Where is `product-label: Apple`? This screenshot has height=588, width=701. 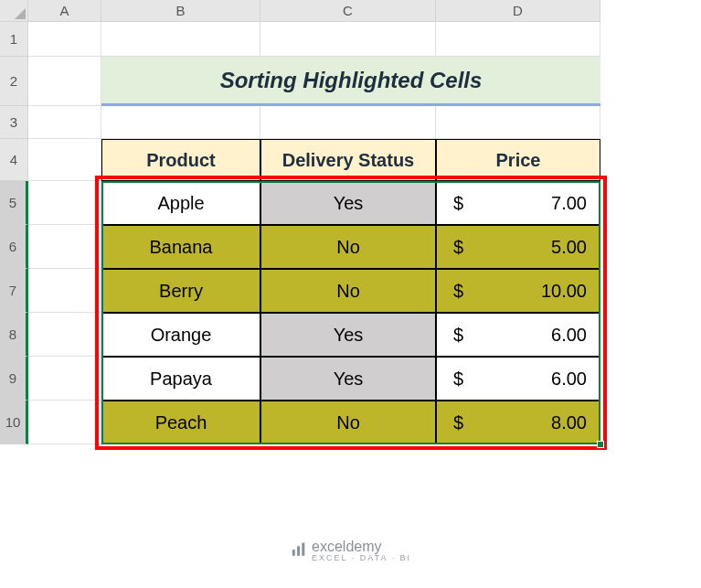
product-label: Apple is located at coordinates (181, 203).